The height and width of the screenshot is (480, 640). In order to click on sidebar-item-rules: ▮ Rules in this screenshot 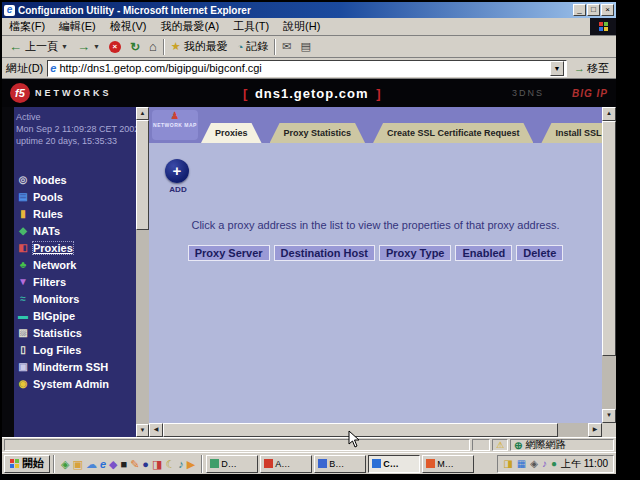, I will do `click(76, 214)`.